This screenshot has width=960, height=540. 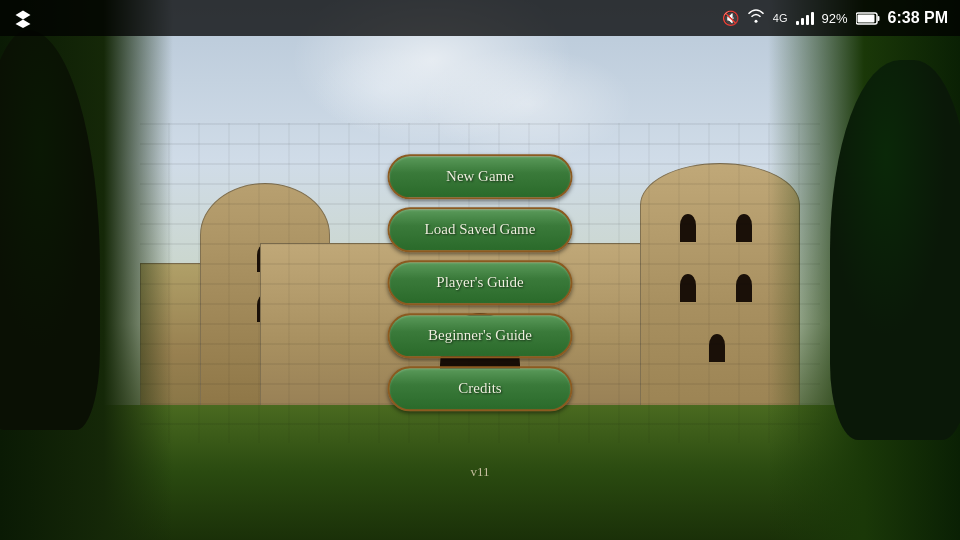 What do you see at coordinates (480, 388) in the screenshot?
I see `credits-button: Credits` at bounding box center [480, 388].